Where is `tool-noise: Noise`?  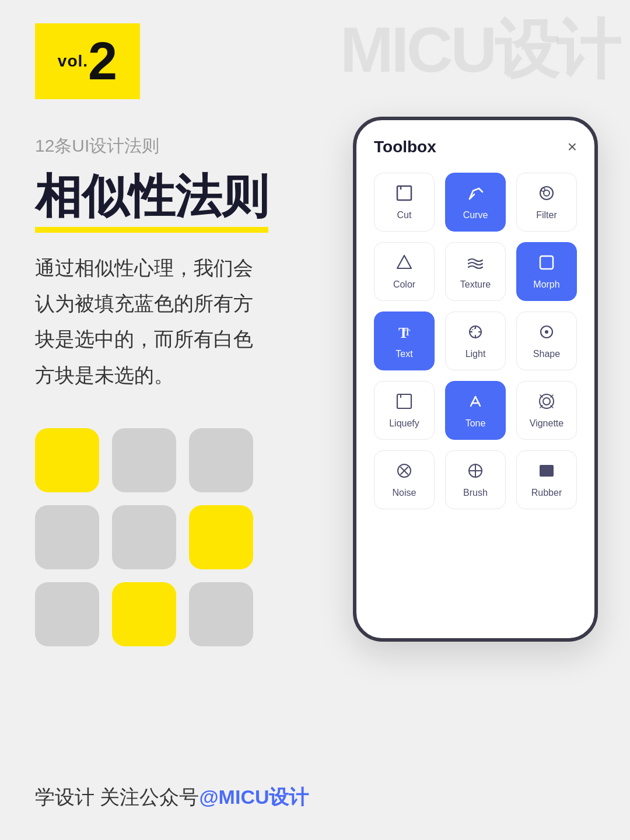 tool-noise: Noise is located at coordinates (404, 480).